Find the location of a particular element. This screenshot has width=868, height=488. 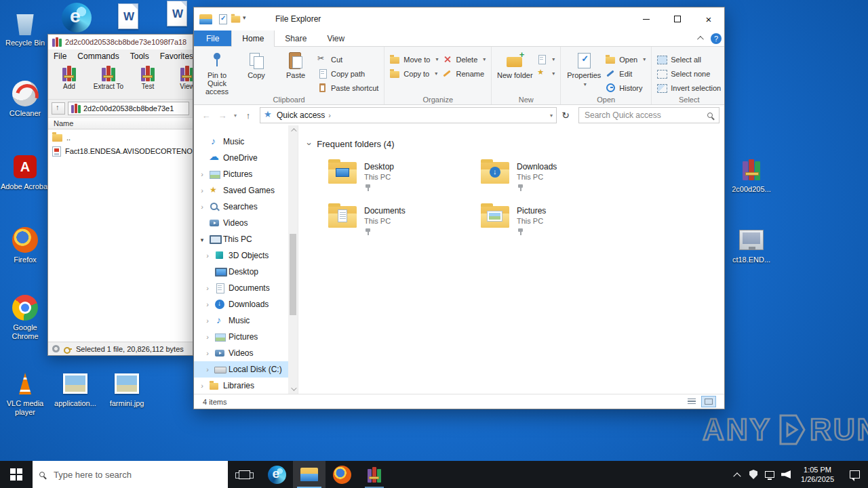

tab-home: Home is located at coordinates (253, 39).